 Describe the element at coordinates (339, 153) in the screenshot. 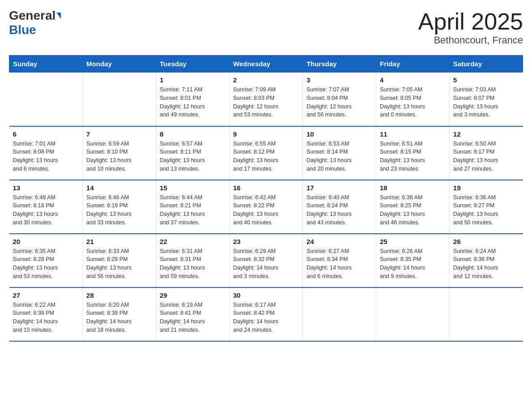

I see `calendar-cell: 10Sunrise: 6:53 AM Sunset: 8:14 PM Dayli…` at that location.